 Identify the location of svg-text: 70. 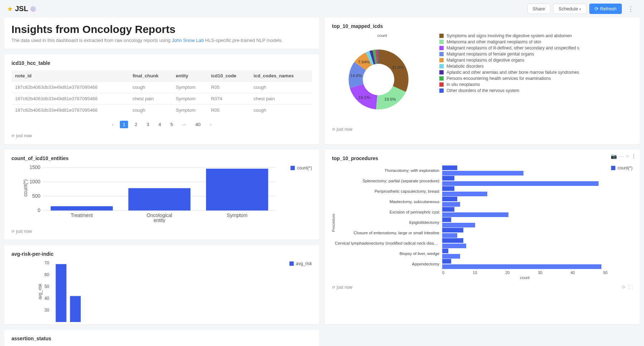
(47, 263).